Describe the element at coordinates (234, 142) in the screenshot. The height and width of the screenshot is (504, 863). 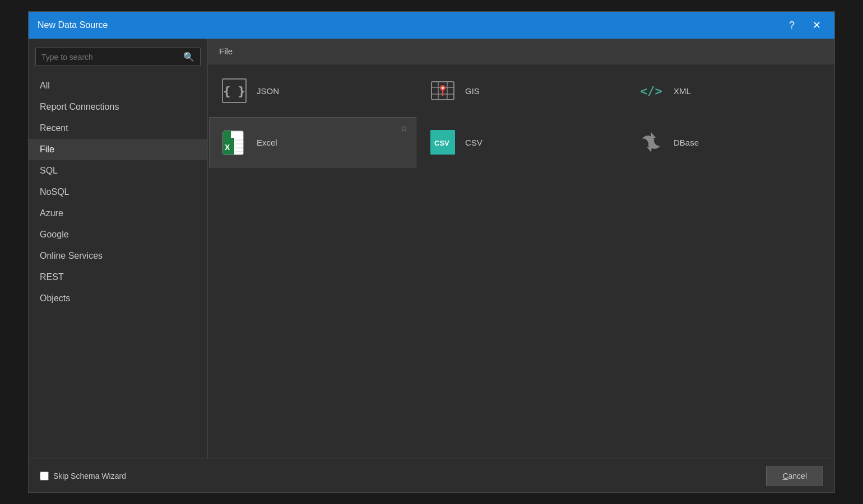
I see `excel-icon: X` at that location.